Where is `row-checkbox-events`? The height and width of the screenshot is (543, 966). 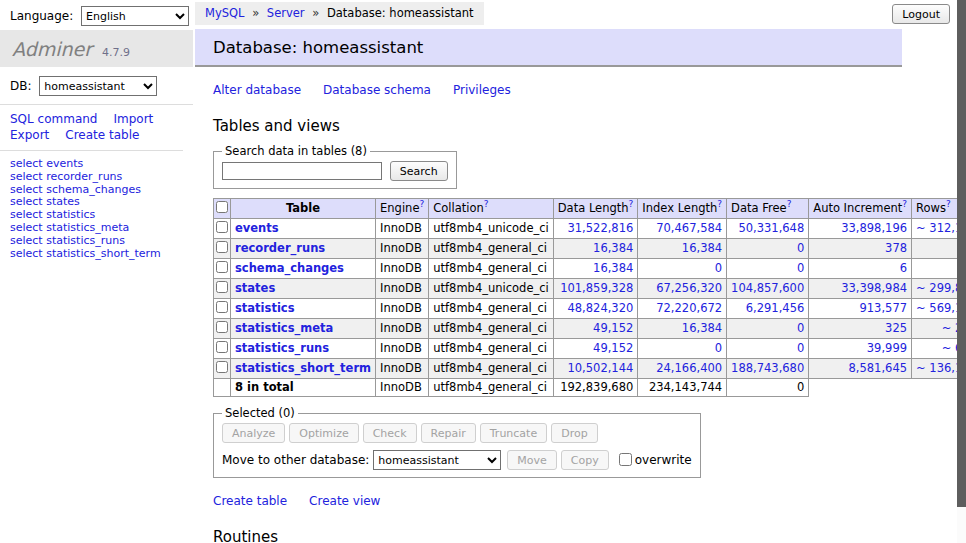 row-checkbox-events is located at coordinates (222, 227).